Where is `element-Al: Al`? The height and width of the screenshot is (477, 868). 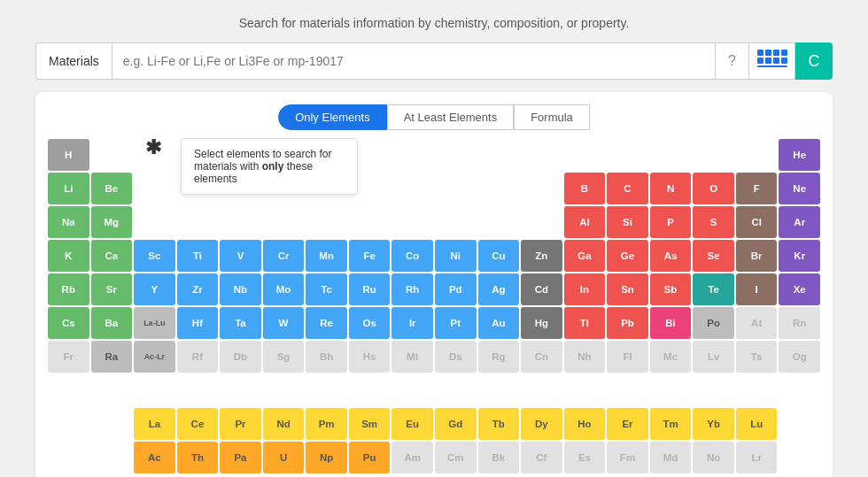 element-Al: Al is located at coordinates (585, 222).